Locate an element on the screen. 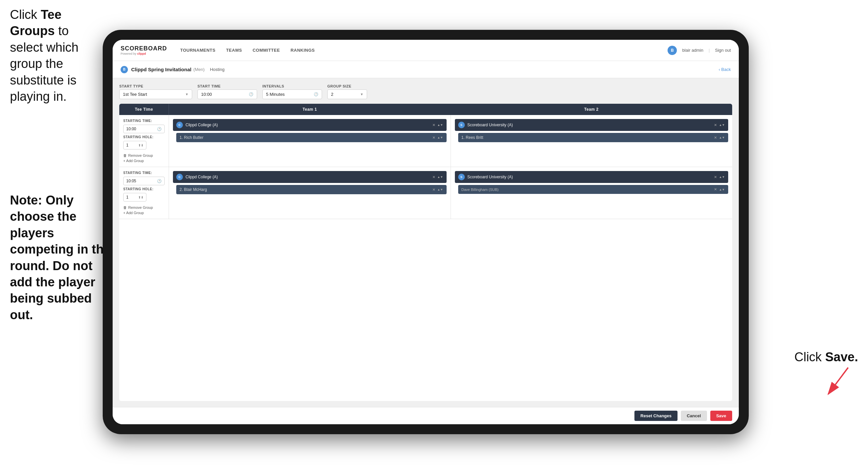 The height and width of the screenshot is (467, 868). start-time-group: Start Time 10:00 🕐 is located at coordinates (227, 92).